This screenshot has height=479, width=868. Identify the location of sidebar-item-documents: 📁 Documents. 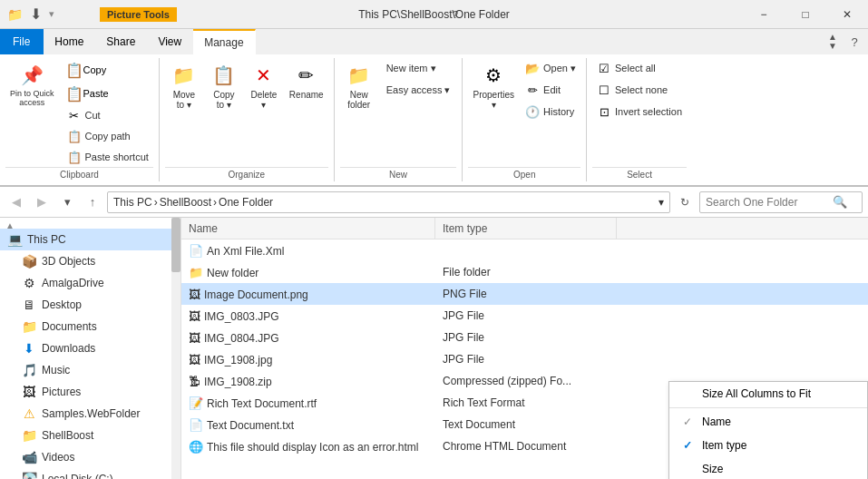
(91, 327).